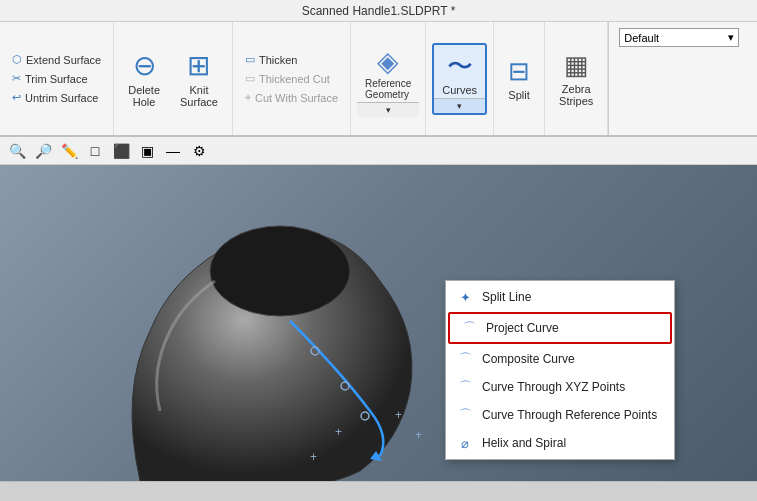  Describe the element at coordinates (520, 78) in the screenshot. I see `ribbon-group-split: ⊟ Split` at that location.